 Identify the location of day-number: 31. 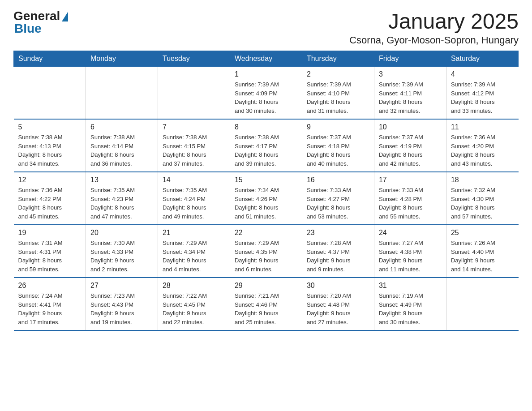
(410, 286).